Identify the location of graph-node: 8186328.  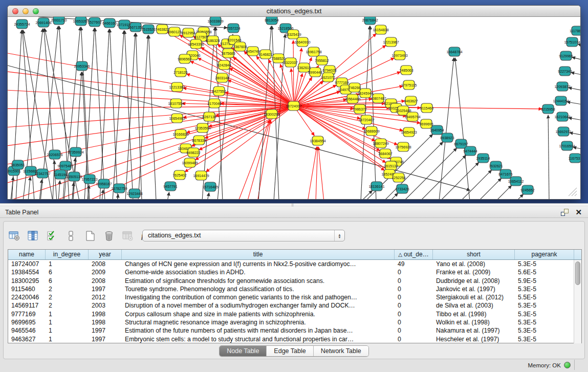
(213, 40).